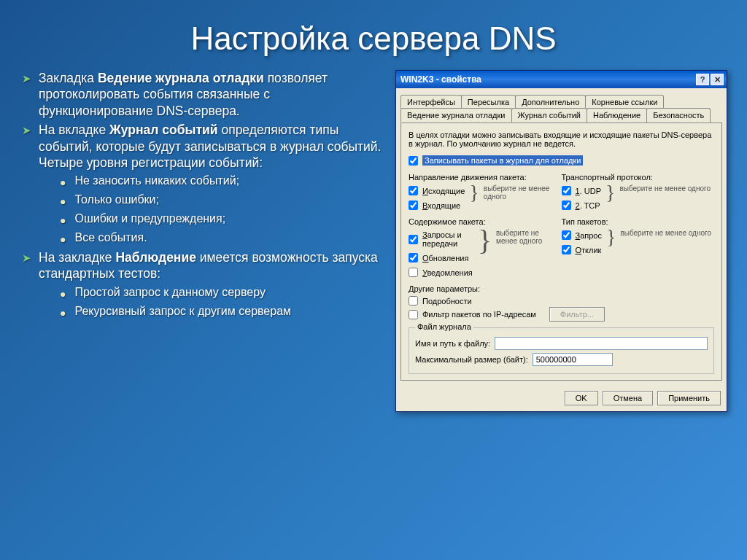  What do you see at coordinates (562, 351) in the screenshot?
I see `file-log-fieldset: Файл журнала Имя и путь к файлу: Максима…` at bounding box center [562, 351].